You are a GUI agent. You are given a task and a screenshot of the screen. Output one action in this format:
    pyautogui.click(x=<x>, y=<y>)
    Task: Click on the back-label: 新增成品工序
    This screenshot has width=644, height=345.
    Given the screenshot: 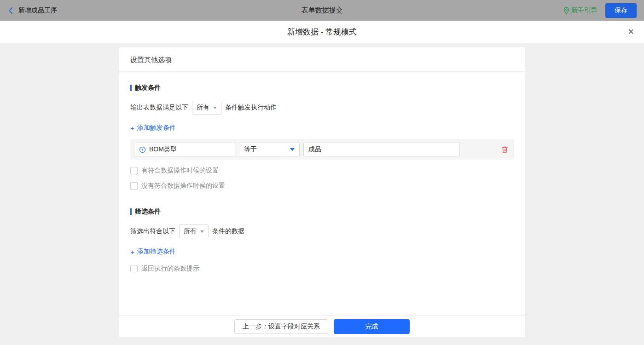 What is the action you would take?
    pyautogui.click(x=38, y=11)
    